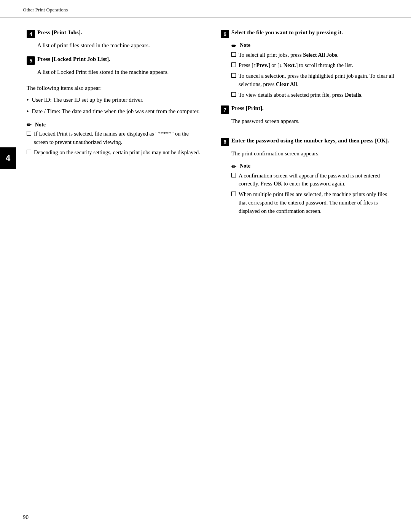  I want to click on step8-heading: 8 Enter the password using the number ke…, so click(308, 142).